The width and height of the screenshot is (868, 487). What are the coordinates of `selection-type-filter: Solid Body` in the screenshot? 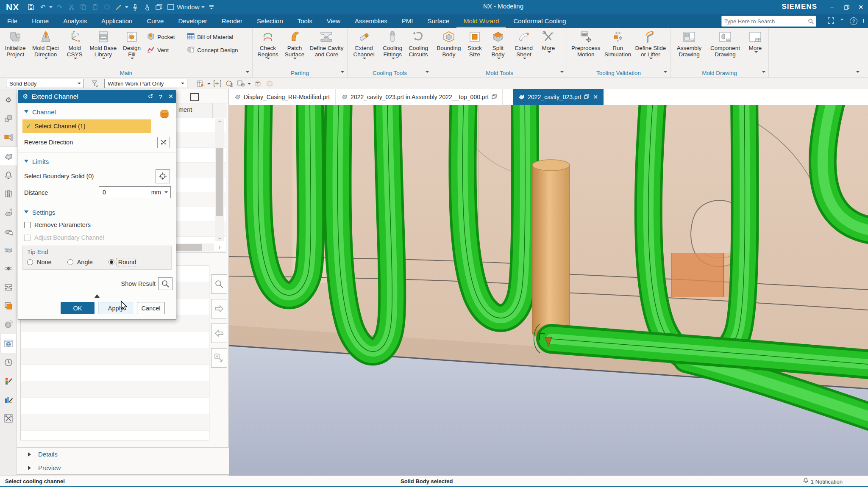 It's located at (45, 83).